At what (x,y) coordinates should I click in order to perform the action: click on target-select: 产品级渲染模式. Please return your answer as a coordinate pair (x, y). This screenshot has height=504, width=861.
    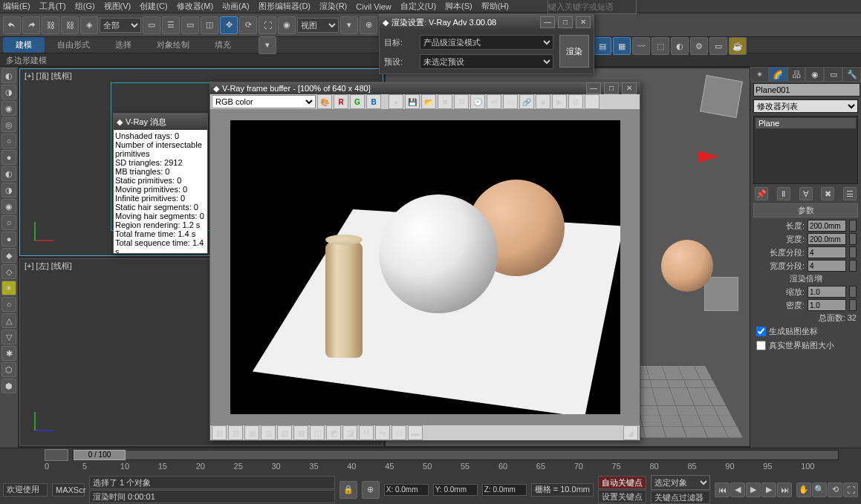
    Looking at the image, I should click on (487, 42).